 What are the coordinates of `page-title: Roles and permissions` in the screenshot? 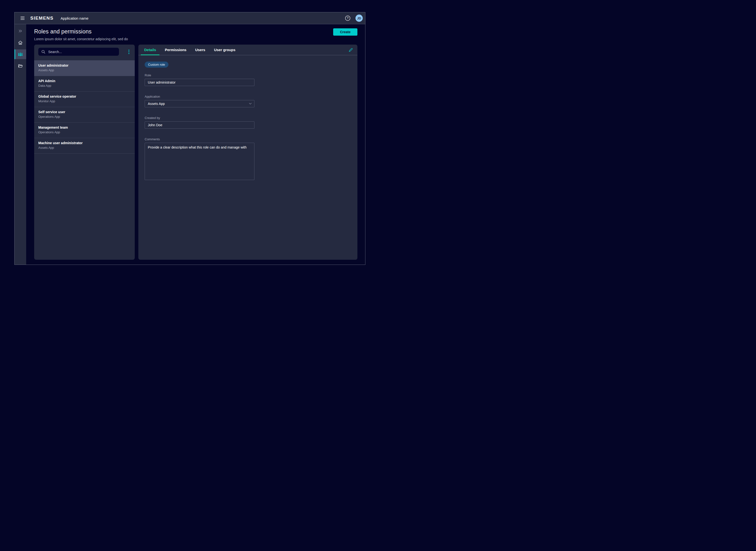 It's located at (81, 32).